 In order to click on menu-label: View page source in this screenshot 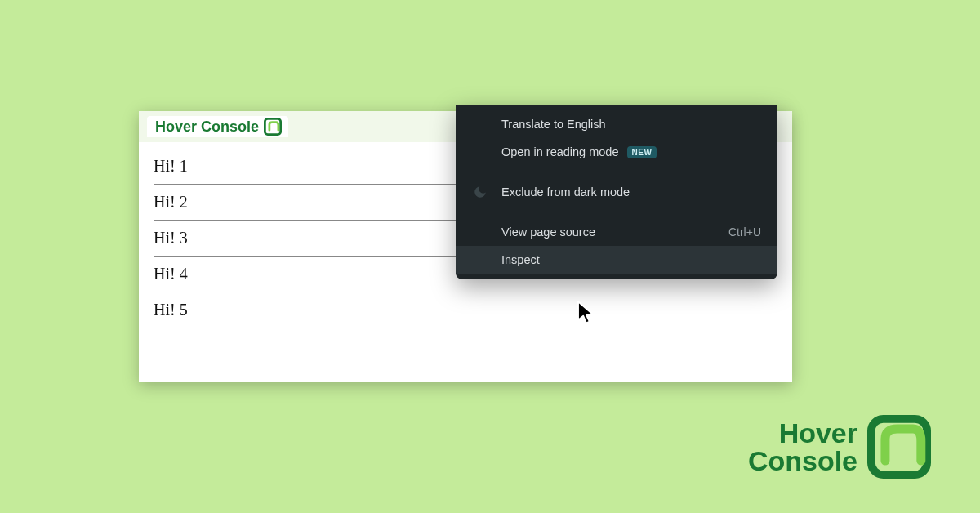, I will do `click(549, 232)`.